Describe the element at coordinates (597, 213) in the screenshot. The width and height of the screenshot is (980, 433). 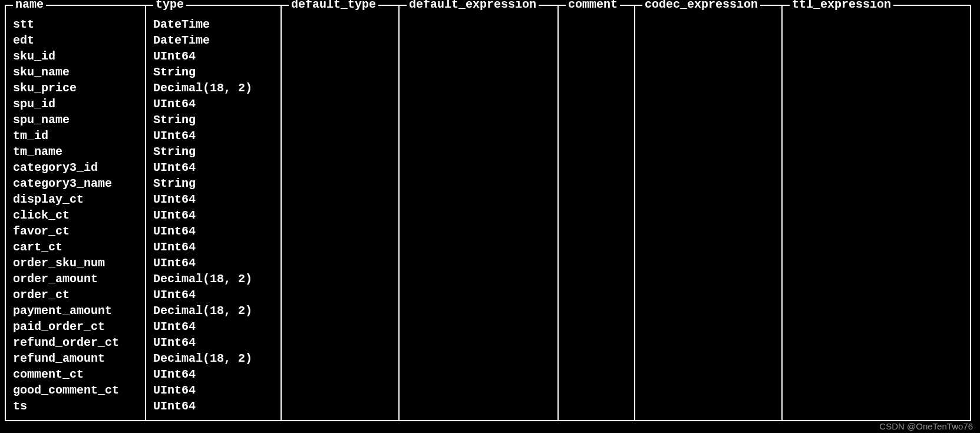
I see `column-comment: comment` at that location.